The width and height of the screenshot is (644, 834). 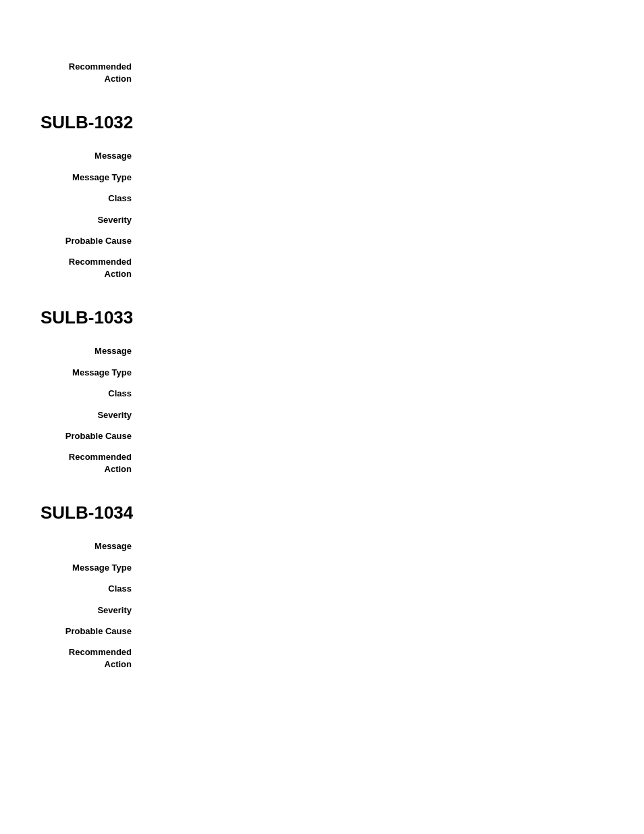 What do you see at coordinates (89, 73) in the screenshot?
I see `top-rec-action-label: RecommendedAction` at bounding box center [89, 73].